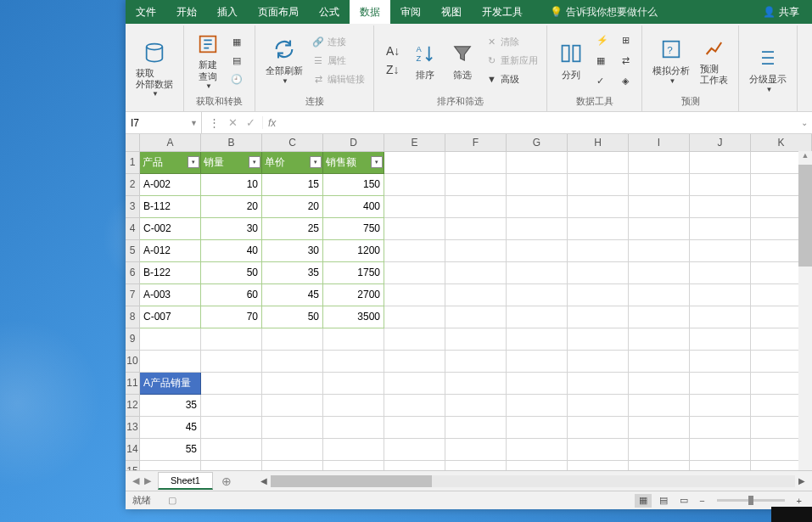  Describe the element at coordinates (451, 12) in the screenshot. I see `menu-view: 视图` at that location.